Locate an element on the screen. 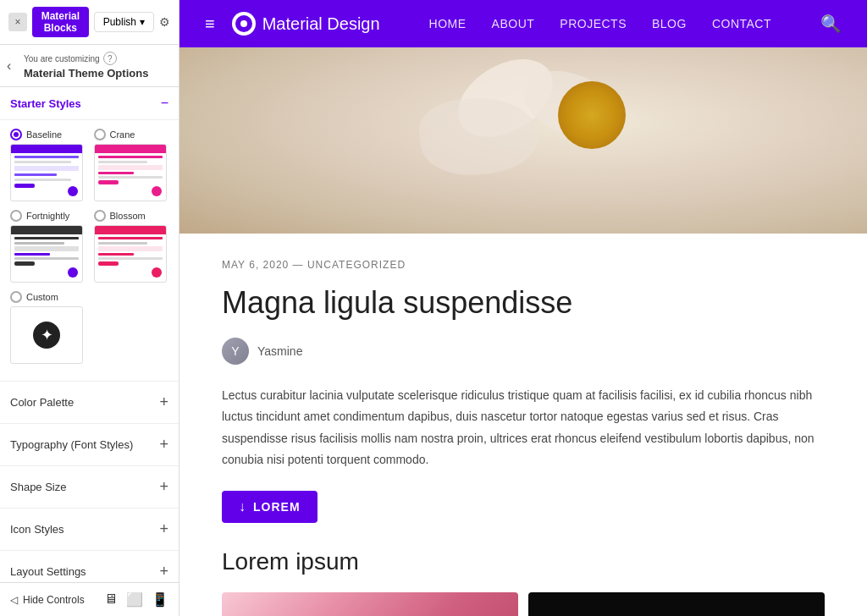 This screenshot has height=616, width=867. typography-section: Typography (Font Styles) + is located at coordinates (90, 445).